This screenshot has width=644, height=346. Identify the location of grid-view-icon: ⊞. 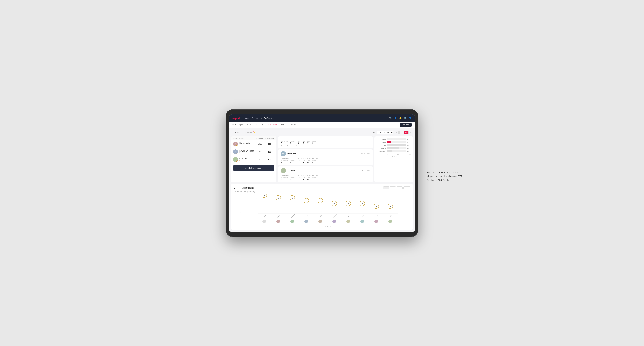
(397, 132).